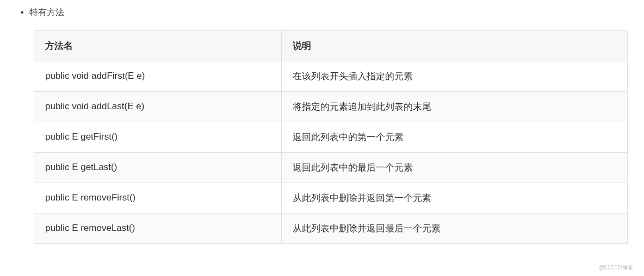 Image resolution: width=644 pixels, height=276 pixels. What do you see at coordinates (331, 76) in the screenshot?
I see `table-row: public void addFirst(E e) 在该列表开头插入指定的元素` at bounding box center [331, 76].